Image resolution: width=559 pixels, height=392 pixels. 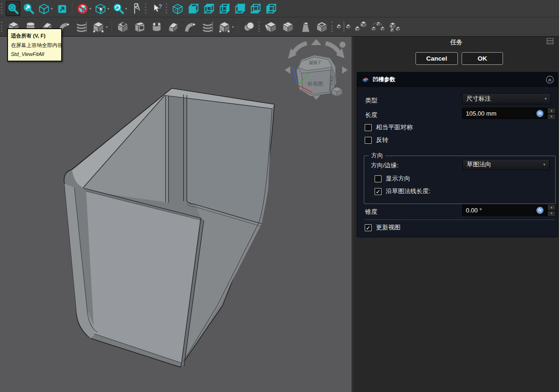 What do you see at coordinates (368, 227) in the screenshot?
I see `update-view-checkbox: ✓` at bounding box center [368, 227].